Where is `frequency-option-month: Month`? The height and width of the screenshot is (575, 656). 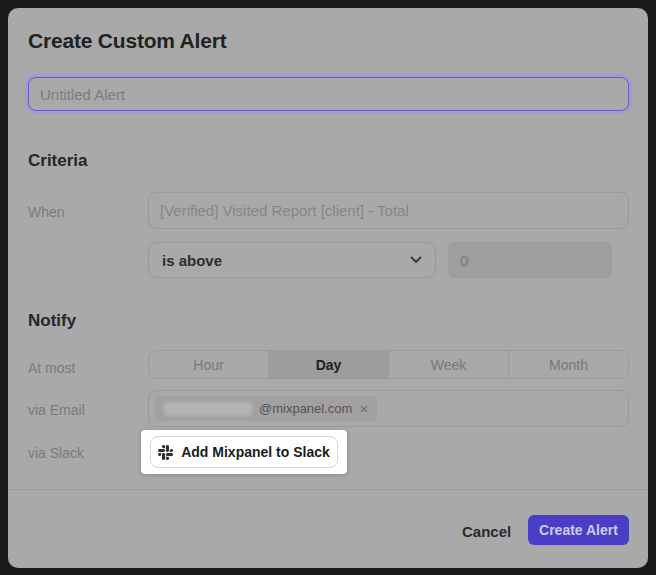
frequency-option-month: Month is located at coordinates (568, 364).